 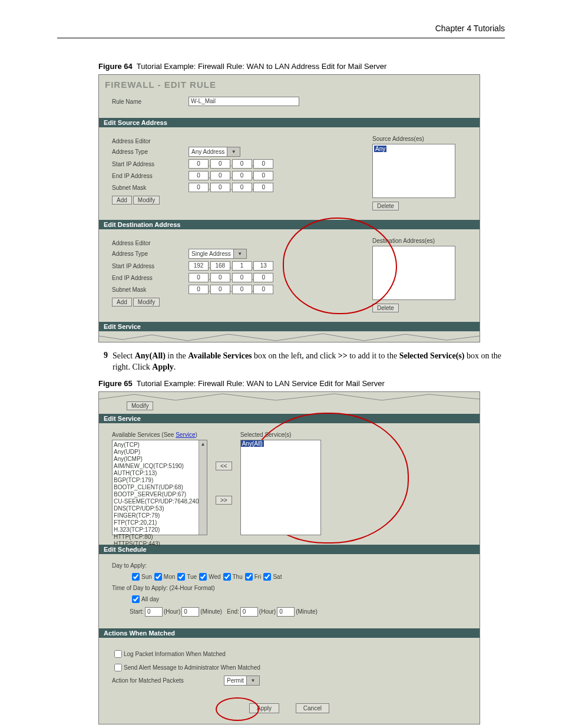 What do you see at coordinates (220, 176) in the screenshot?
I see `src-end-2: 0` at bounding box center [220, 176].